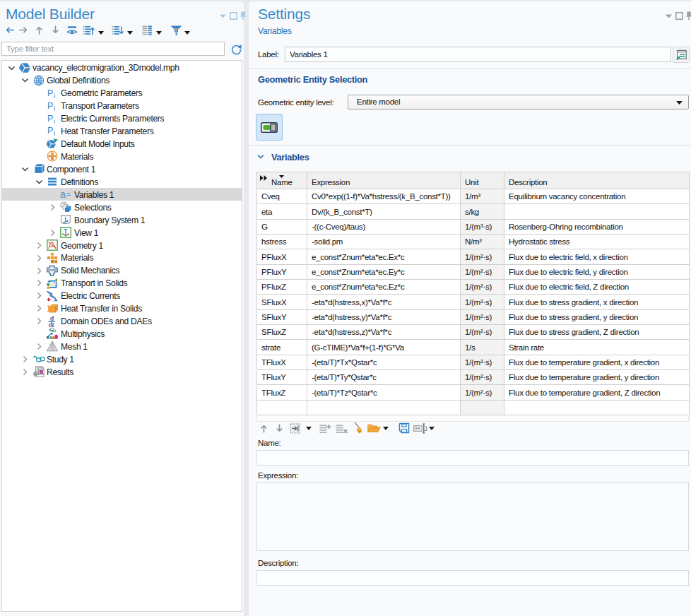  Describe the element at coordinates (51, 324) in the screenshot. I see `svg-text: dt` at that location.